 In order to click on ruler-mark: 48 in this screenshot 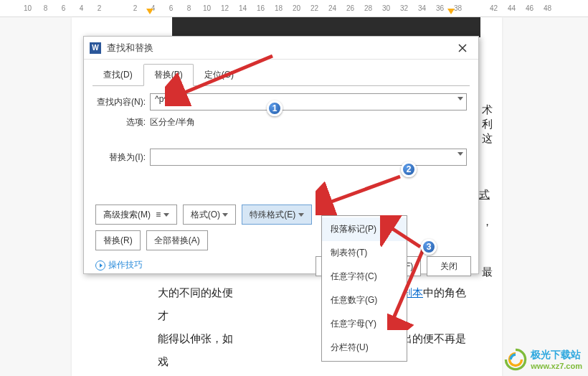, I will do `click(548, 9)`.